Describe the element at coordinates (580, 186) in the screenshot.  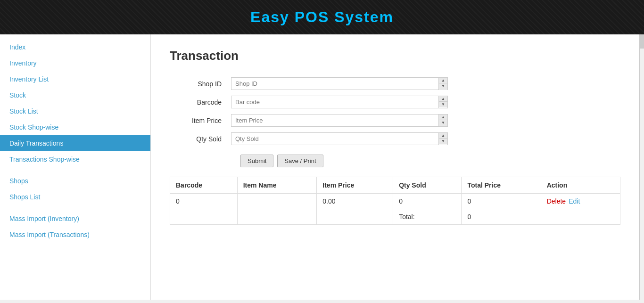
I see `col-action: Action` at that location.